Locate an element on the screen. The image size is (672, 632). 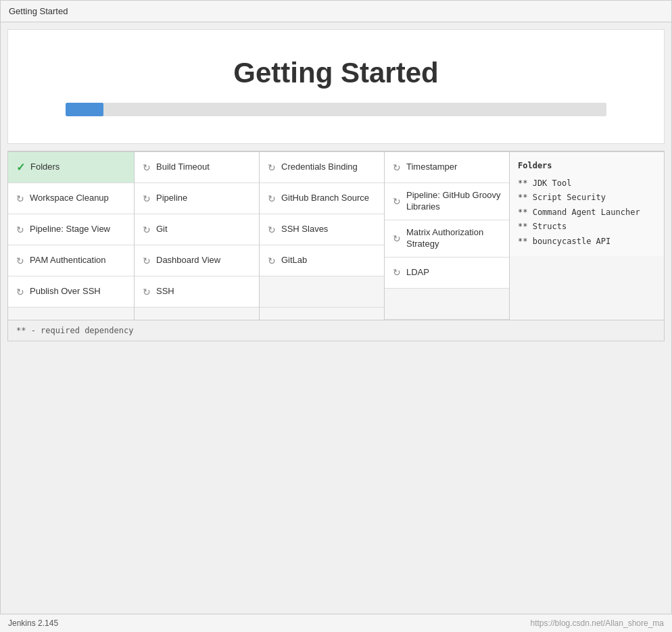
plugin-col-1: ✓ Folders ↻ Workspace Cleanup ↻ Pipeline… is located at coordinates (72, 236).